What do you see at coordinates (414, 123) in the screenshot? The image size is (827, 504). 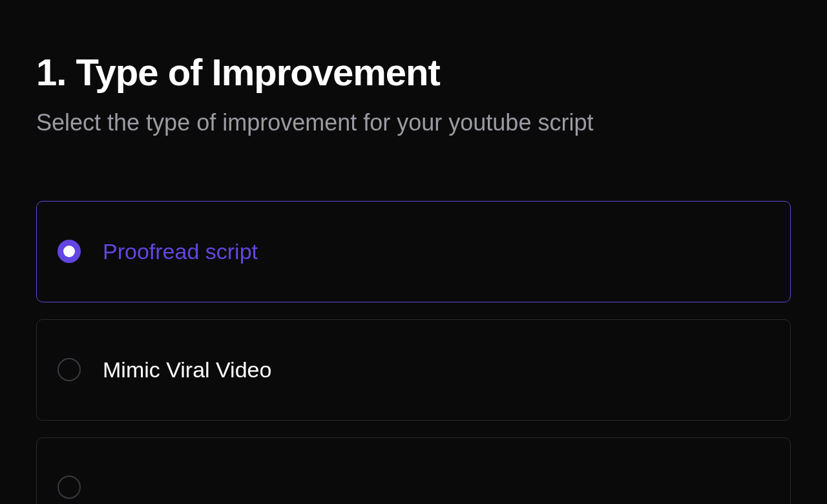 I see `section-subtitle: Select the type of improvement for your …` at bounding box center [414, 123].